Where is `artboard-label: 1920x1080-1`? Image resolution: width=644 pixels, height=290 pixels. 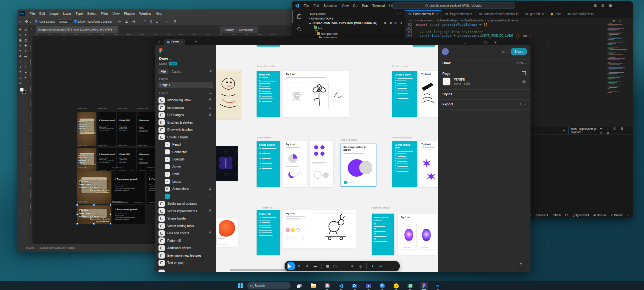 artboard-label: 1920x1080-1 is located at coordinates (83, 202).